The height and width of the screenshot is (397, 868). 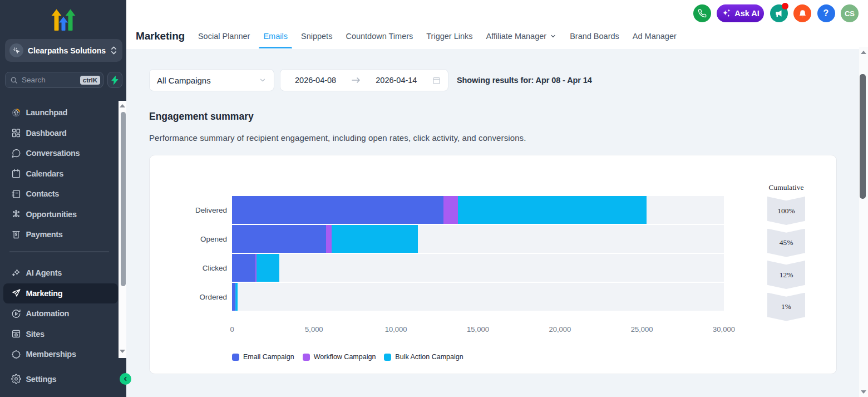 What do you see at coordinates (51, 354) in the screenshot?
I see `sidebar-item-label: Memberships` at bounding box center [51, 354].